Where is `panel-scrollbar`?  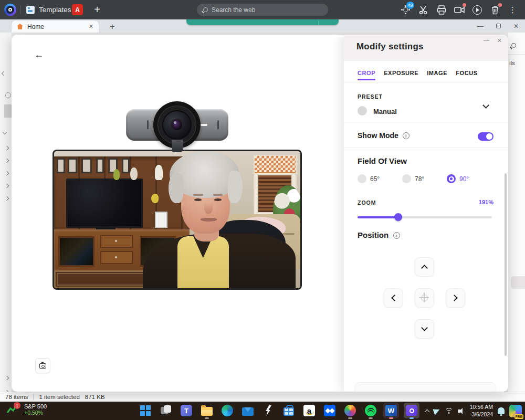 panel-scrollbar is located at coordinates (506, 265).